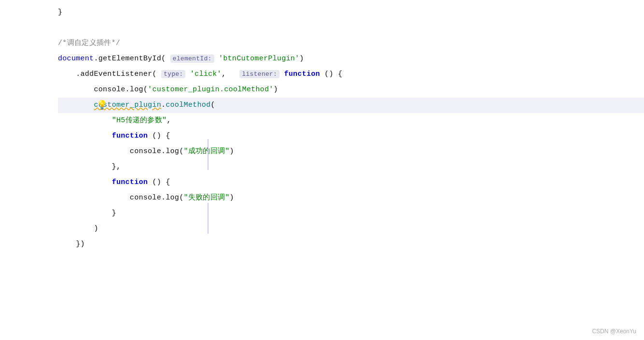 The height and width of the screenshot is (340, 644). I want to click on line-14: }, so click(351, 213).